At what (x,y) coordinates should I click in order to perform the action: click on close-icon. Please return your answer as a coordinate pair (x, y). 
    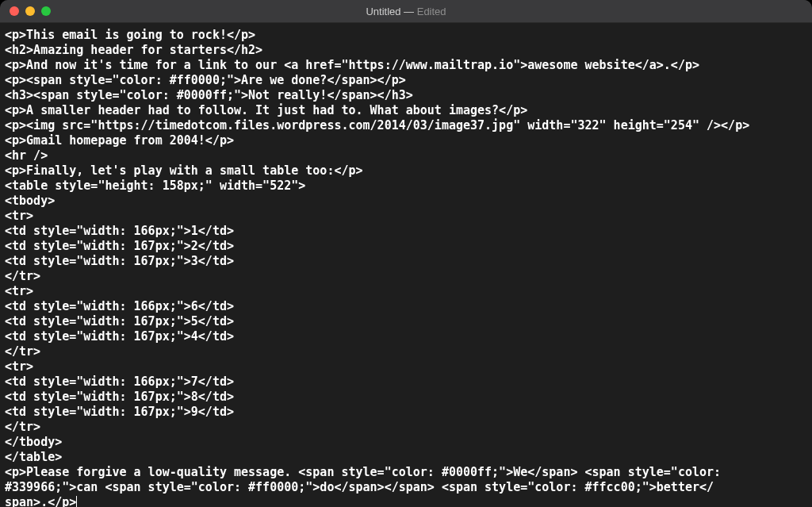
    Looking at the image, I should click on (14, 11).